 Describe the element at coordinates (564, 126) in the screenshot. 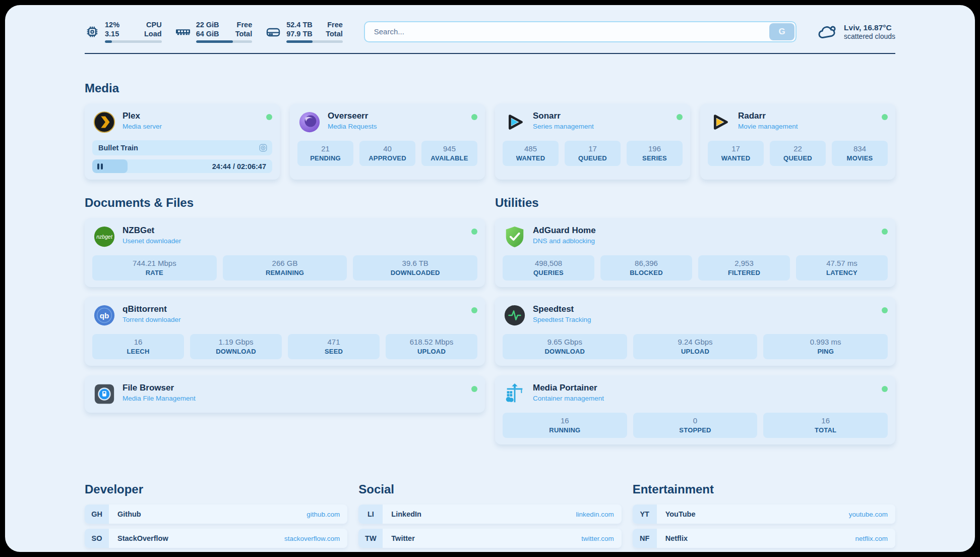

I see `service-description: Series management` at that location.